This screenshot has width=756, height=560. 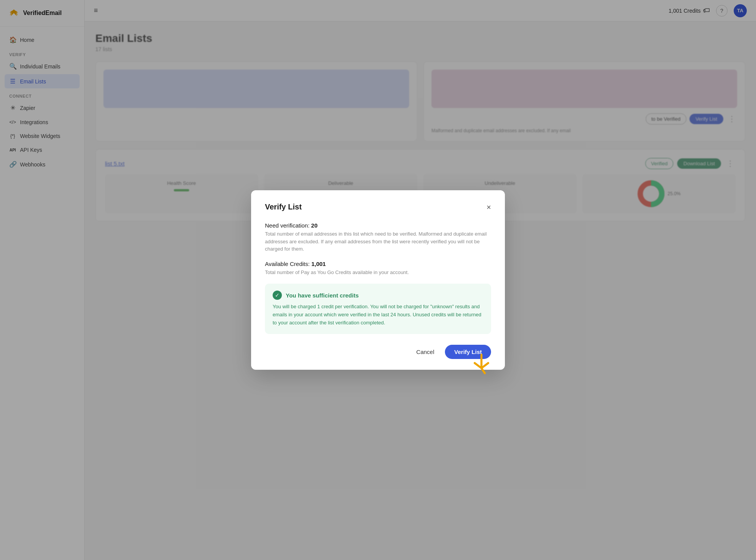 What do you see at coordinates (468, 352) in the screenshot?
I see `verify-list-button: Verify List` at bounding box center [468, 352].